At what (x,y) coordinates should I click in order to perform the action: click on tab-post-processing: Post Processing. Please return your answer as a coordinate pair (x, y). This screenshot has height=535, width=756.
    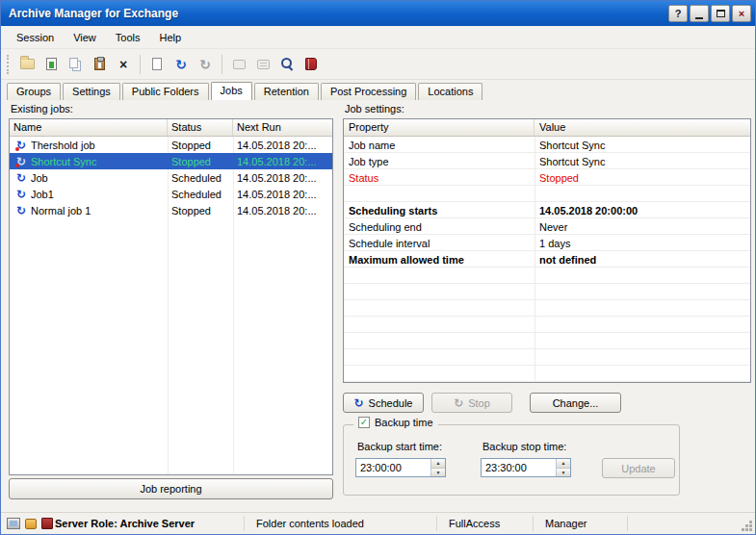
    Looking at the image, I should click on (368, 91).